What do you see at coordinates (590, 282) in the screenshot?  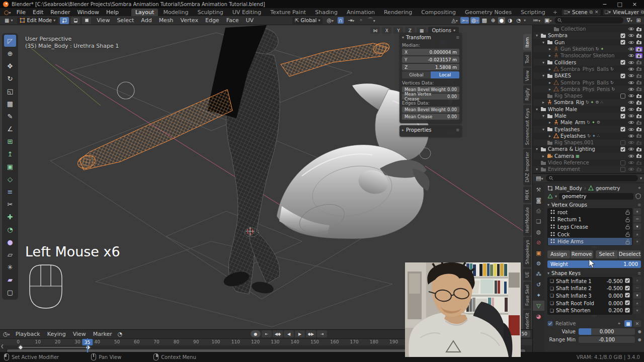 I see `shape-key-row: ❏Shaft Inflate 1-0.500` at bounding box center [590, 282].